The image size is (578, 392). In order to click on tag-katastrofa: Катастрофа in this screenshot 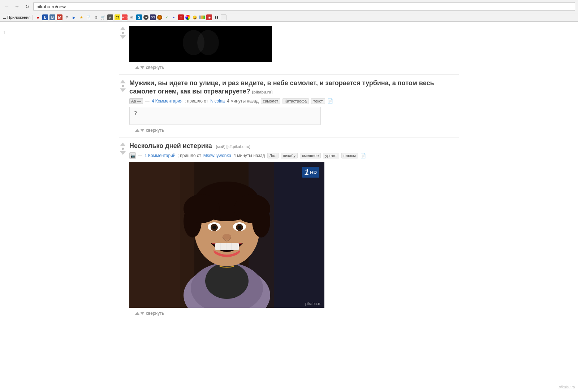, I will do `click(296, 101)`.